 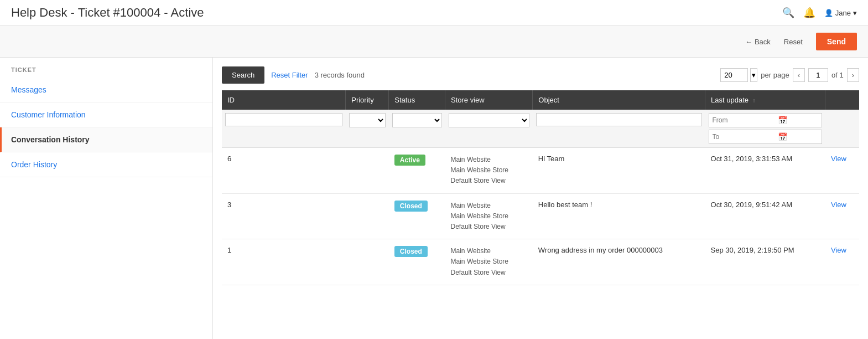 What do you see at coordinates (289, 75) in the screenshot?
I see `reset-filter-button: Reset Filter` at bounding box center [289, 75].